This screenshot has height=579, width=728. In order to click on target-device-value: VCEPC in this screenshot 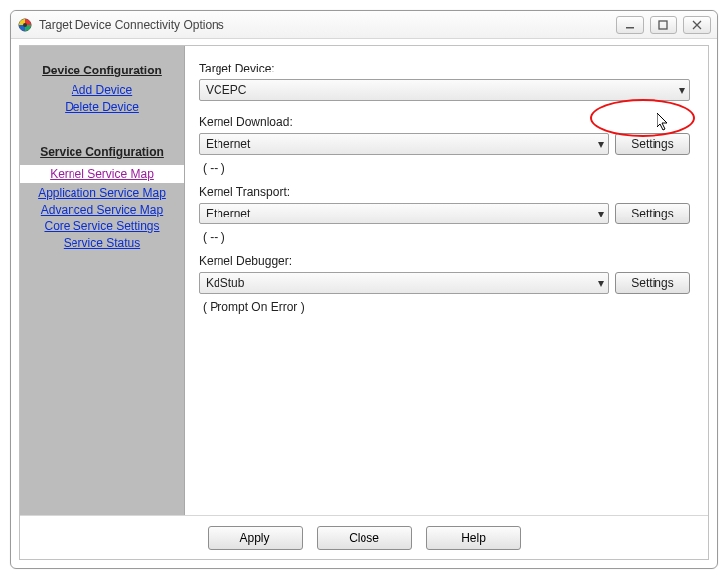, I will do `click(226, 90)`.